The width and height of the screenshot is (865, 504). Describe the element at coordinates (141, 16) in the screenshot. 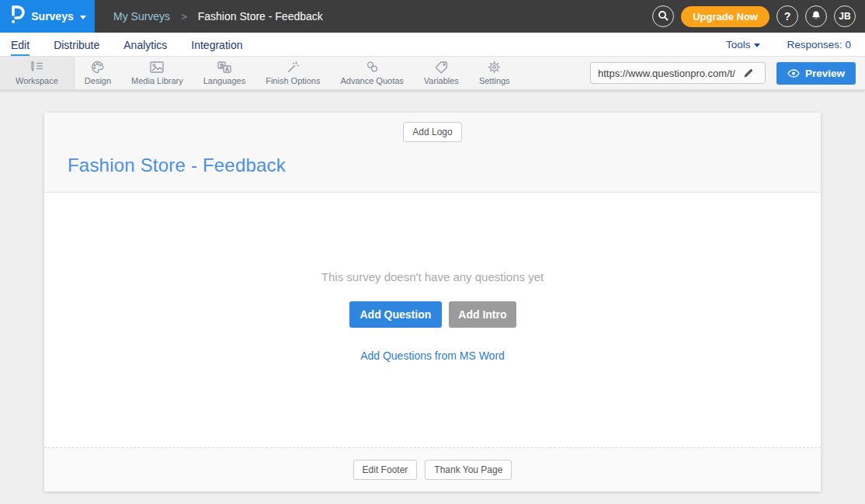

I see `breadcrumb-my-surveys: My Surveys` at that location.